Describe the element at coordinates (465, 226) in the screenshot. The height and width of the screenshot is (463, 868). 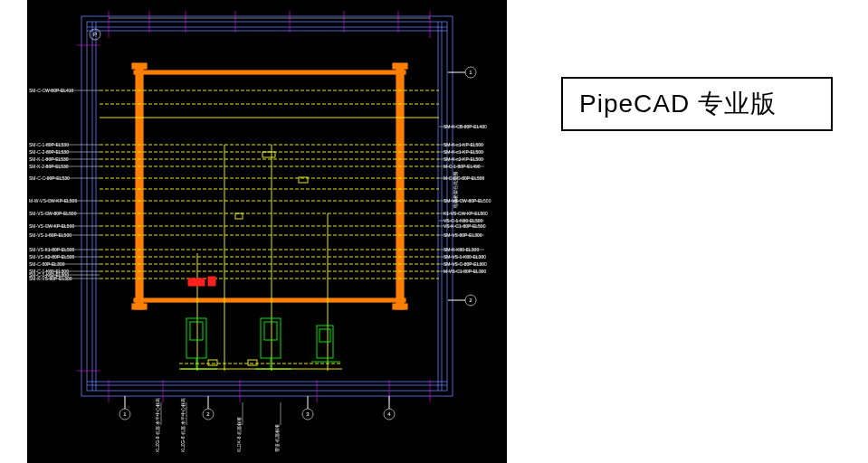
I see `pipe-label: VS-K-C1-80P-EL500` at that location.